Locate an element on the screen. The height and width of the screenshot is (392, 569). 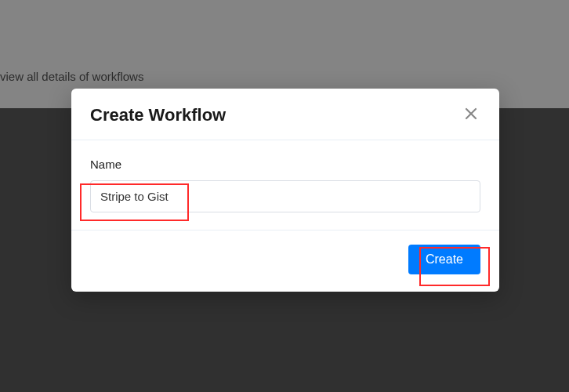
name-label: Name is located at coordinates (285, 165).